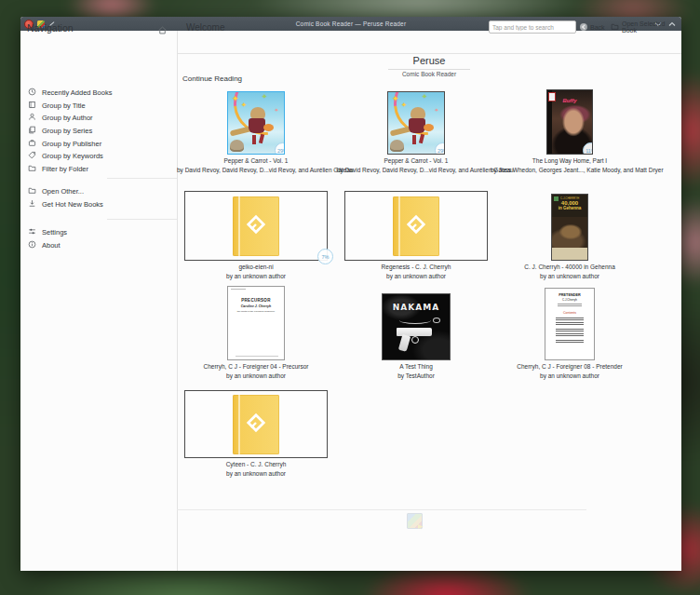  I want to click on header-band, so click(351, 43).